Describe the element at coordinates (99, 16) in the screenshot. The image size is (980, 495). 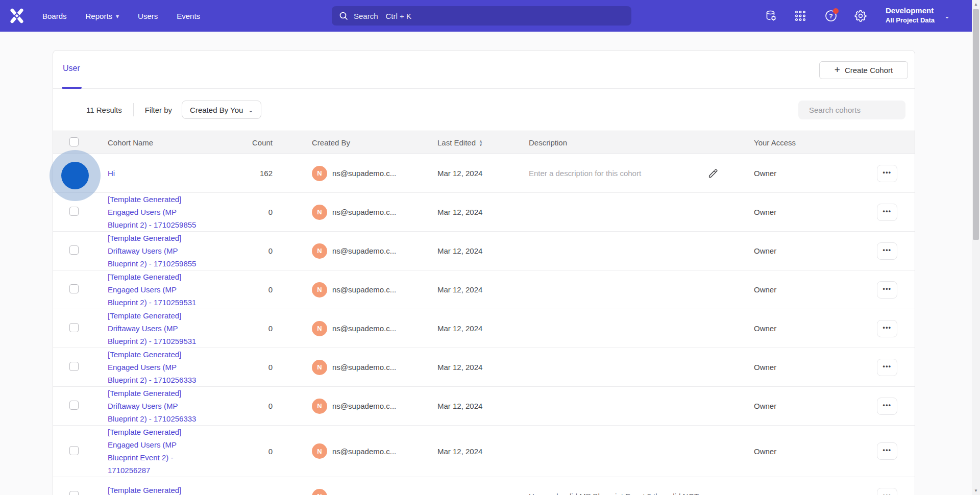
I see `nav-item-label: Reports` at that location.